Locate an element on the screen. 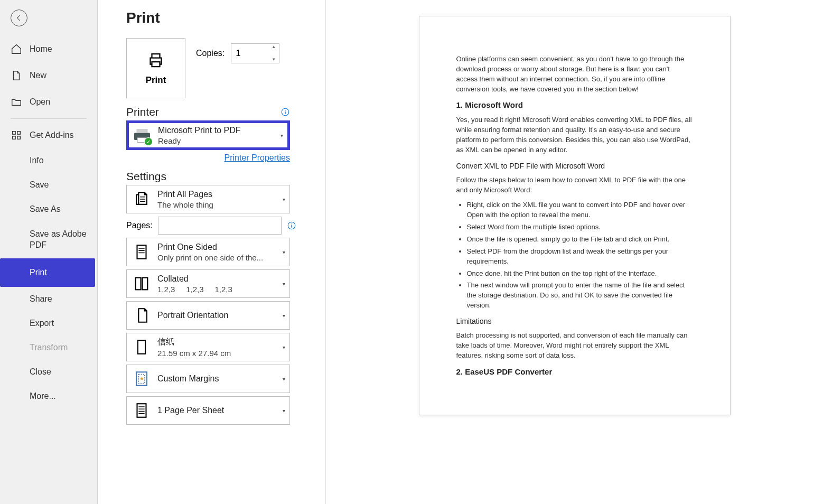 The height and width of the screenshot is (504, 823). settings-heading: Settings is located at coordinates (146, 176).